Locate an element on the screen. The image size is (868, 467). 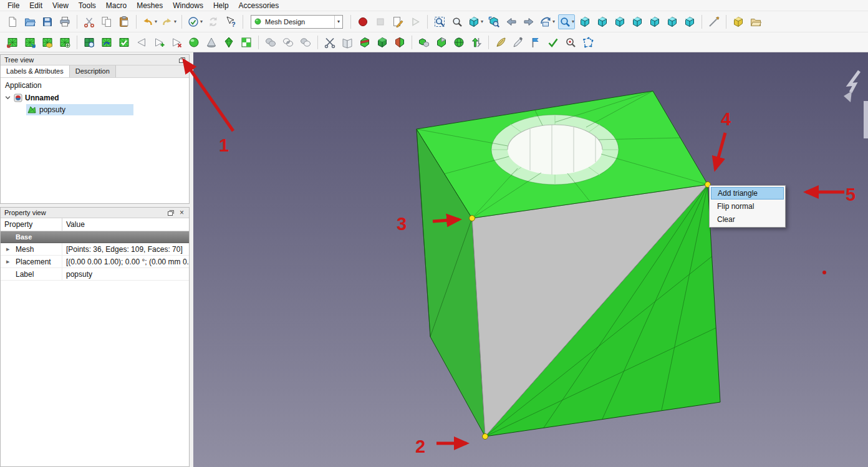
close-icon: × is located at coordinates (182, 213).